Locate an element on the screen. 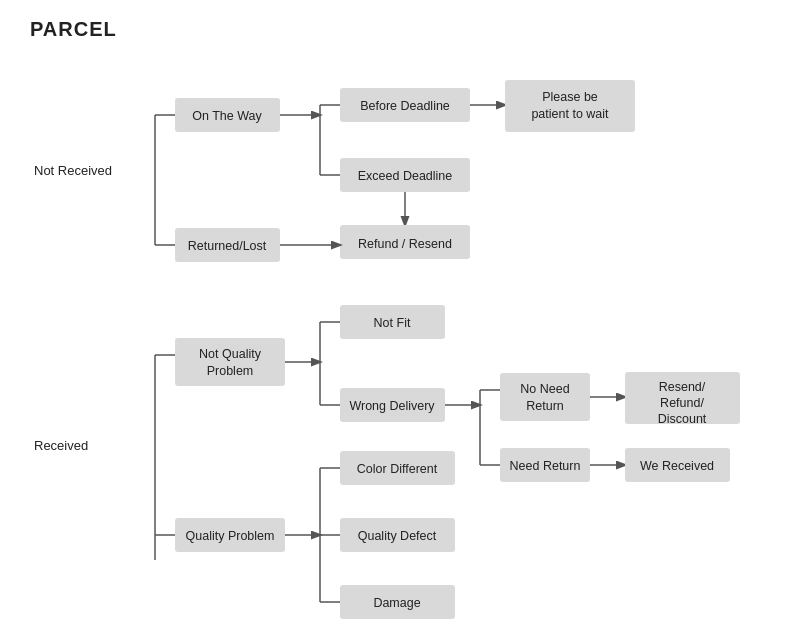 The height and width of the screenshot is (642, 800). please-patient-label: Please be is located at coordinates (570, 97).